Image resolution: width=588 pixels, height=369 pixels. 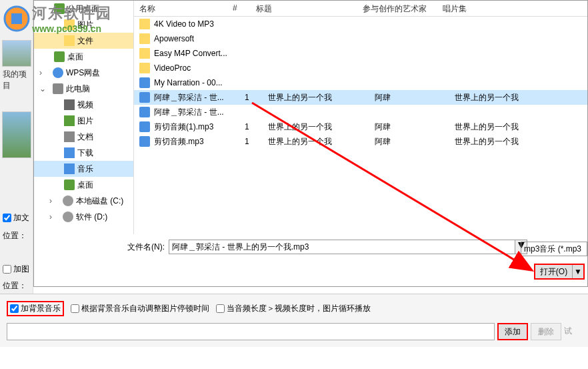 What do you see at coordinates (85, 105) in the screenshot?
I see `tree-item-label: 视频` at bounding box center [85, 105].